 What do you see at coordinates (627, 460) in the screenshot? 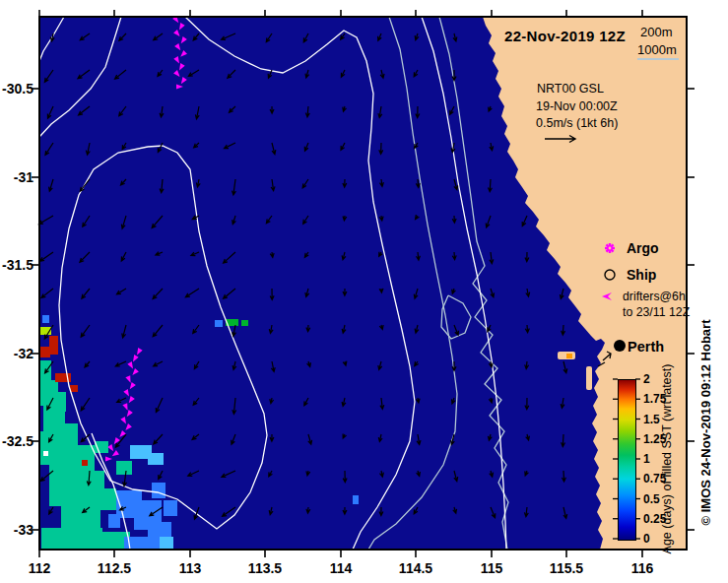
I see `sst-age-colorbar` at bounding box center [627, 460].